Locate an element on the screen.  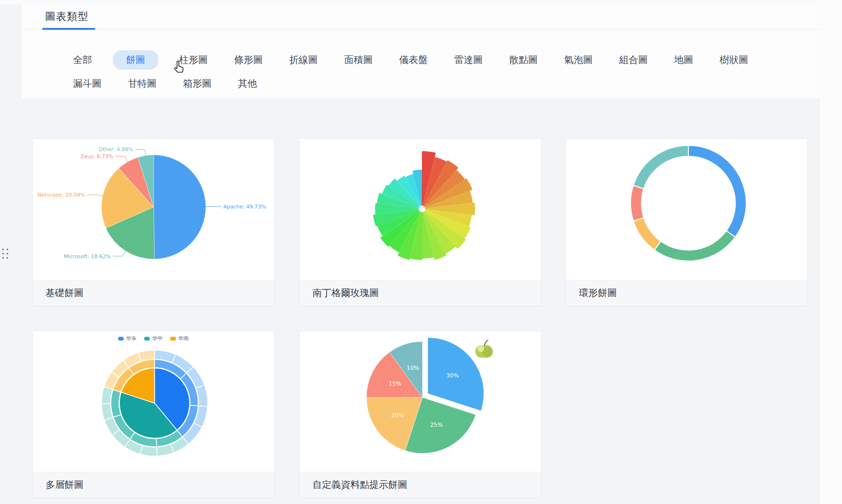
legend-item: 华东 is located at coordinates (127, 338).